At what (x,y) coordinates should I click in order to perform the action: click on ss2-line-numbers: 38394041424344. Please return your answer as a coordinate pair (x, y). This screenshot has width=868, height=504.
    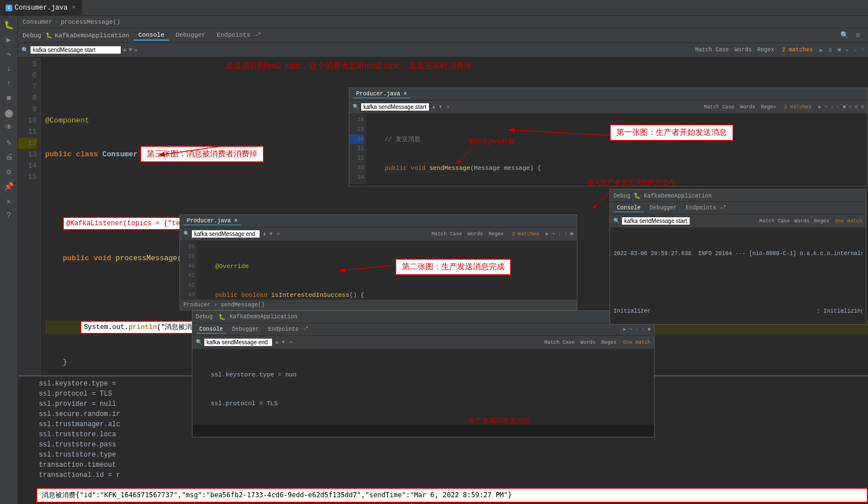
    Looking at the image, I should click on (188, 275).